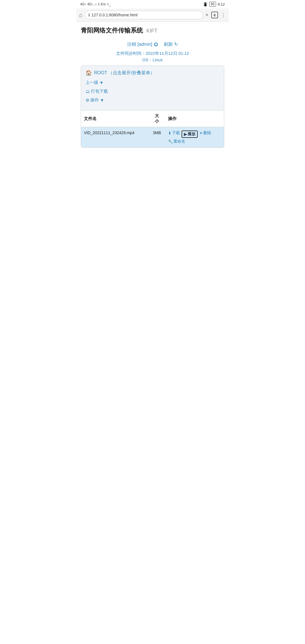  Describe the element at coordinates (112, 31) in the screenshot. I see `page-title-main: 青阳网络文件传输系统` at that location.